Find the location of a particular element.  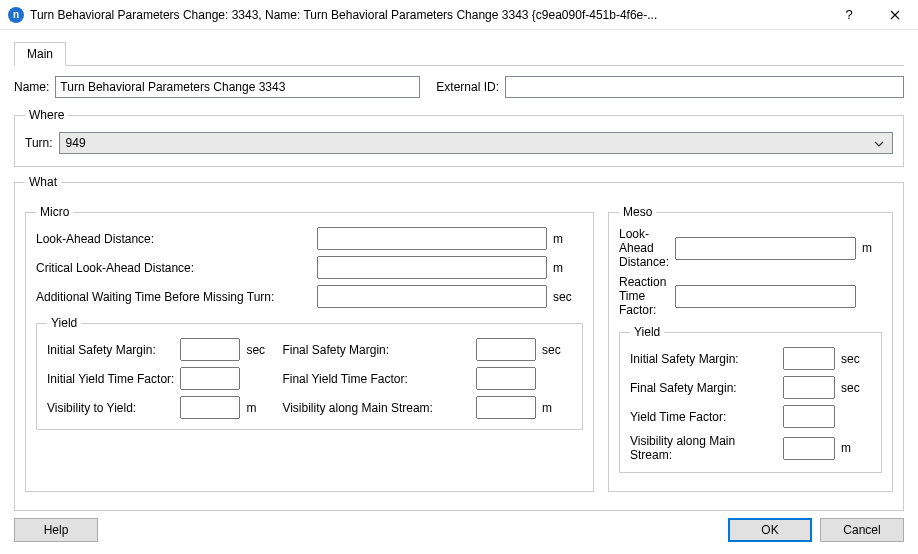

micro-addwait-label: Additional Waiting Time Before Missing T… is located at coordinates (155, 297).